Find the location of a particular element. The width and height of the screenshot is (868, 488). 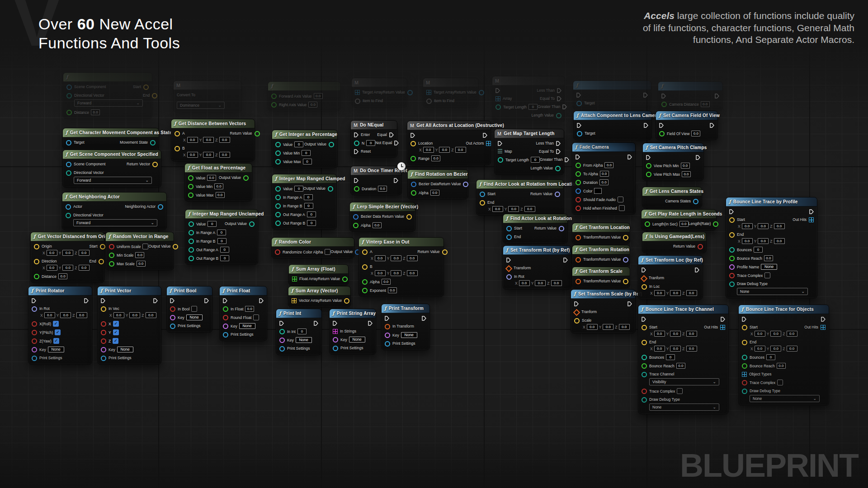

name-pin is located at coordinates (387, 335).